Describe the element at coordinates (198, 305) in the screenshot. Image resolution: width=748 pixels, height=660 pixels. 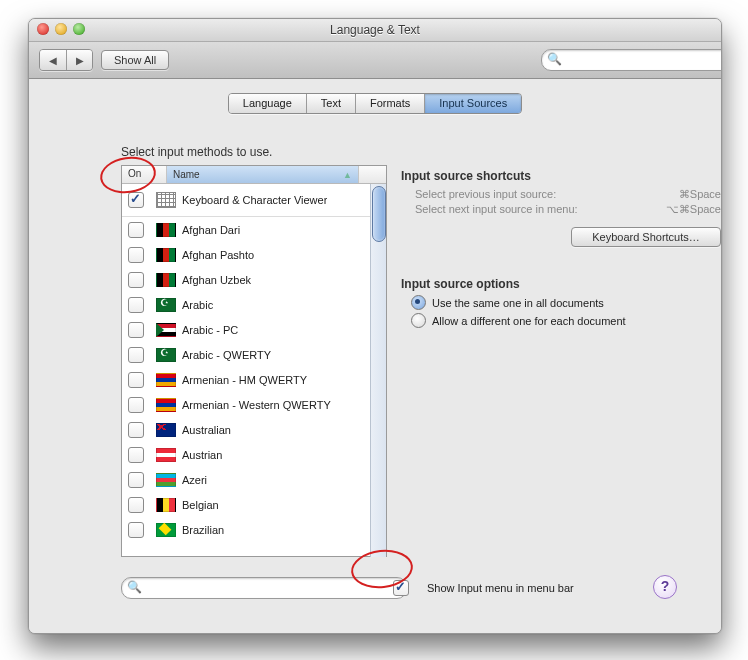
I see `list-item-label: Arabic` at that location.